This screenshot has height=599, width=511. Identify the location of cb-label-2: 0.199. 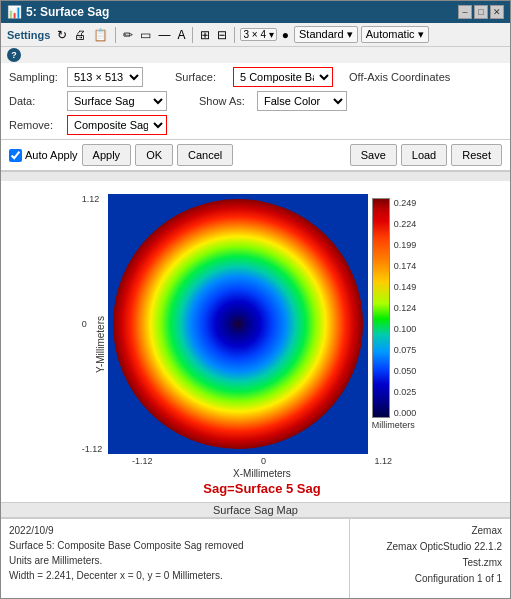
(406, 245).